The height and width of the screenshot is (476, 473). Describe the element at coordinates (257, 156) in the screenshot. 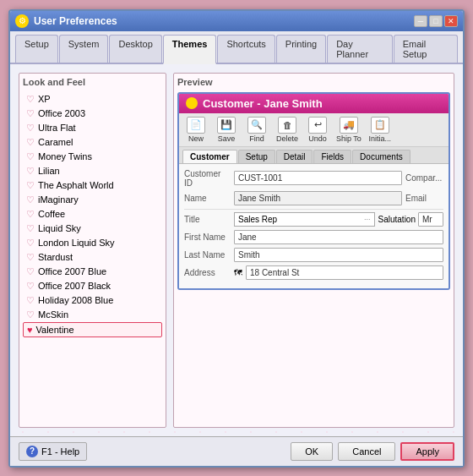

I see `preview-tab-setup: Setup` at that location.